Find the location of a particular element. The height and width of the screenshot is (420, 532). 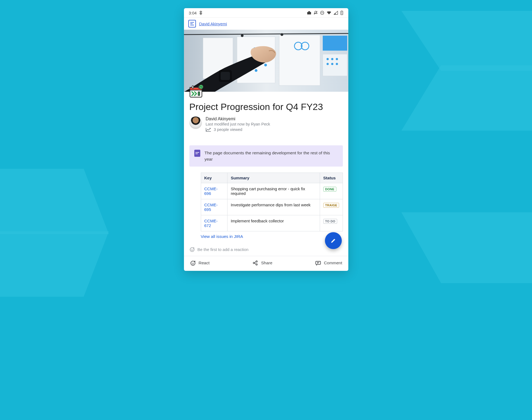

status-bar: 3:04 is located at coordinates (266, 13).